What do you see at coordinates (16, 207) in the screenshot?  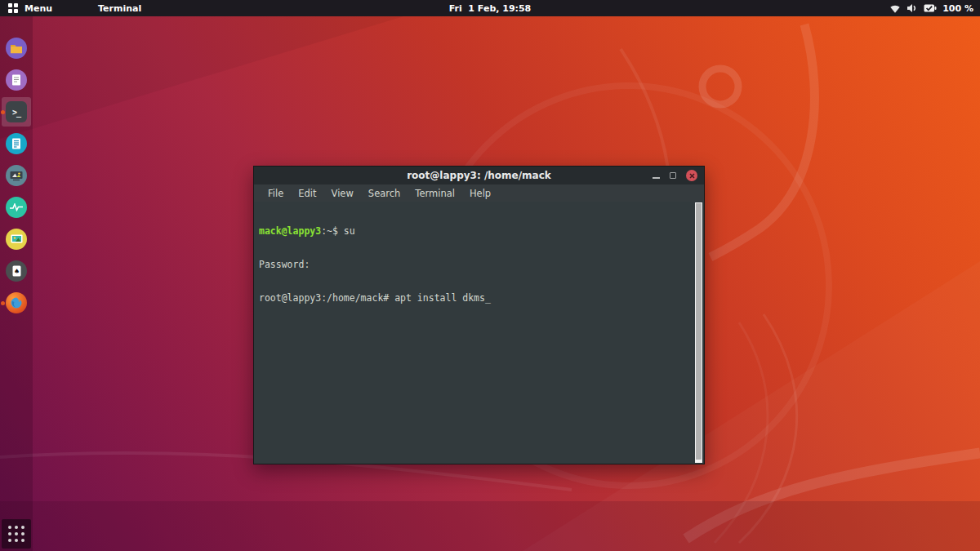 I see `pulse-icon` at bounding box center [16, 207].